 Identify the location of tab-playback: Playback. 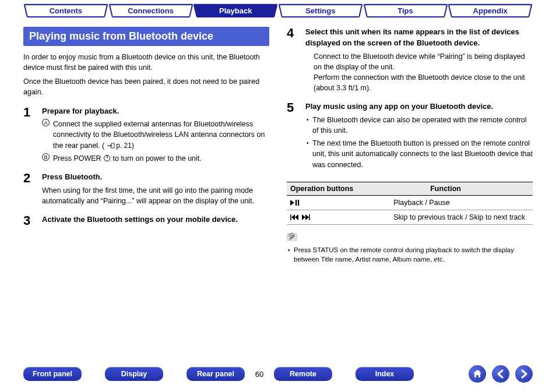
(235, 11).